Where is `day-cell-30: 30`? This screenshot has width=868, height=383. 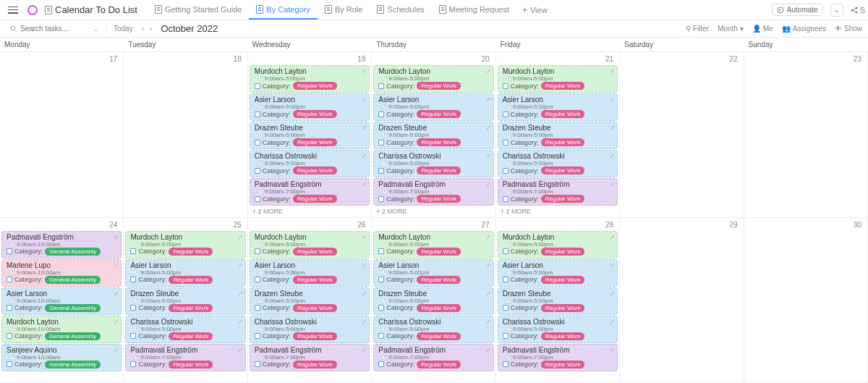 day-cell-30: 30 is located at coordinates (806, 301).